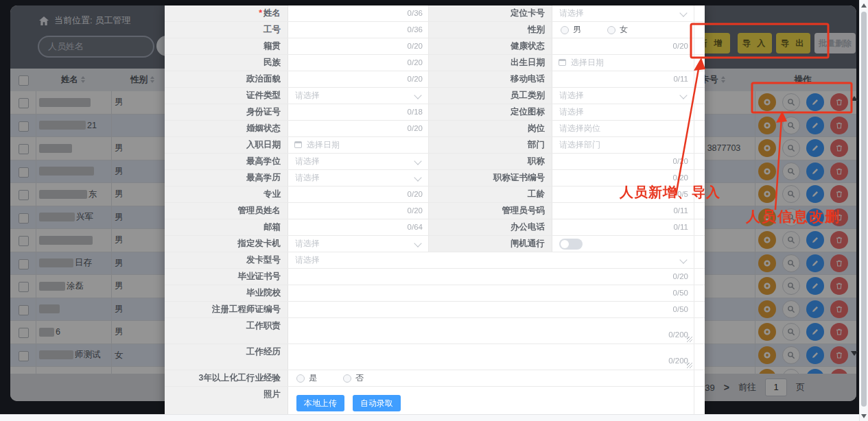  What do you see at coordinates (226, 378) in the screenshot?
I see `field-label: 3年以上化工行业经验` at bounding box center [226, 378].